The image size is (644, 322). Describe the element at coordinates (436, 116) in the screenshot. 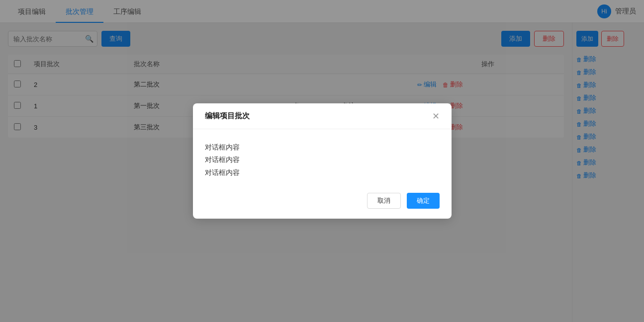

I see `close-icon: ✕` at that location.